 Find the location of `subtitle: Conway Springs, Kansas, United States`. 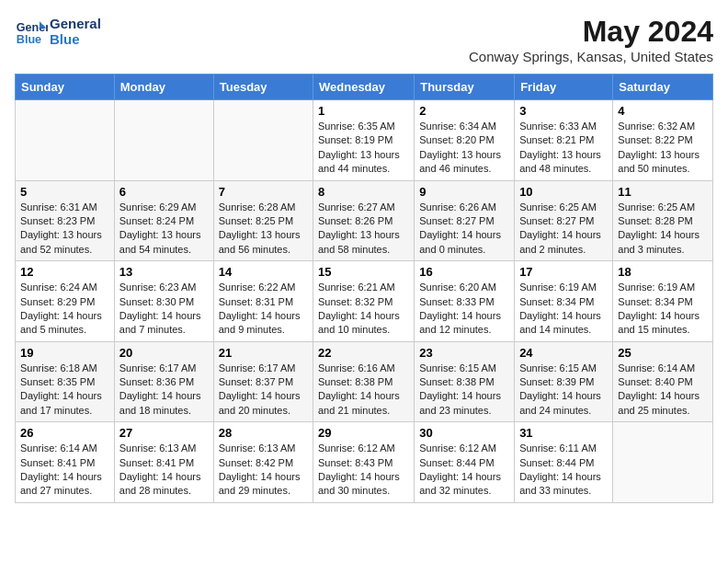

subtitle: Conway Springs, Kansas, United States is located at coordinates (591, 57).